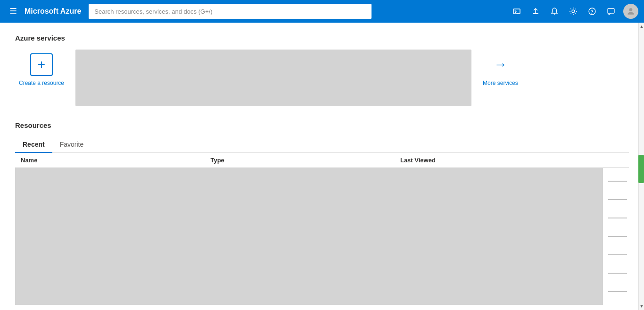 The image size is (644, 310). What do you see at coordinates (53, 11) in the screenshot?
I see `brand-name: Microsoft Azure` at bounding box center [53, 11].